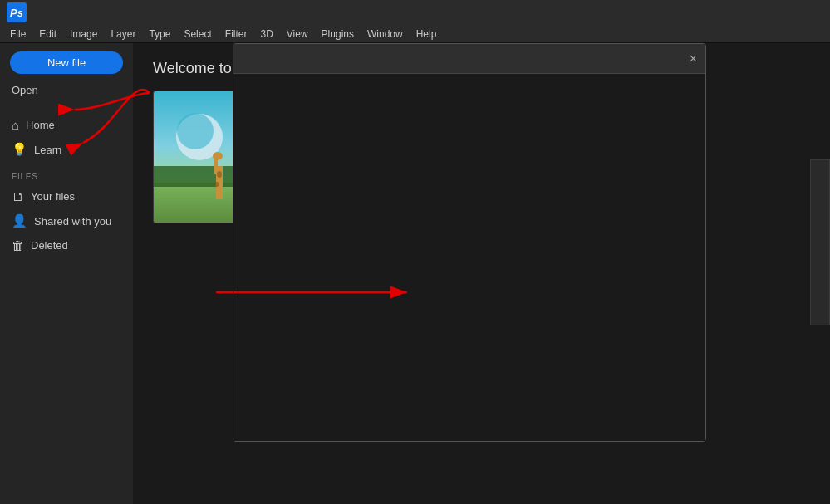 The height and width of the screenshot is (504, 830). Describe the element at coordinates (427, 34) in the screenshot. I see `menu-help: Help` at that location.